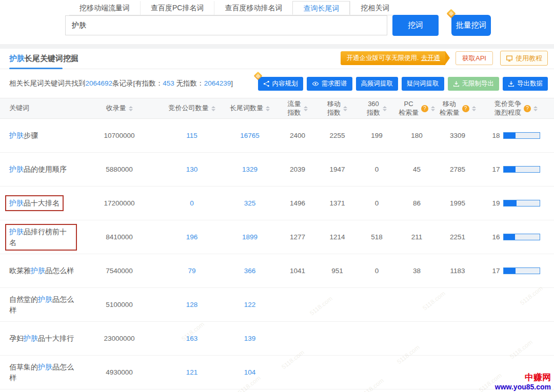 The width and height of the screenshot is (554, 392). What do you see at coordinates (38, 169) in the screenshot?
I see `keyword-link: 护肤品的使用顺序` at bounding box center [38, 169].